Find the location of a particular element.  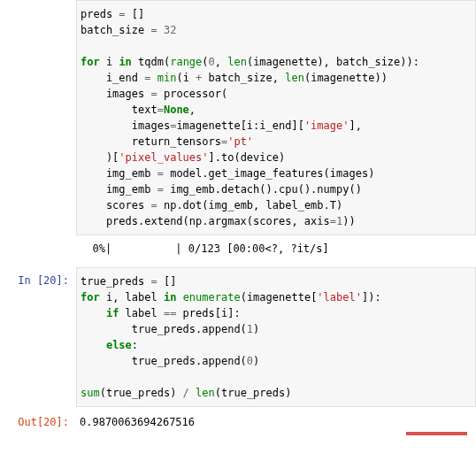

out-prompt-2: Out[20]: is located at coordinates (38, 419).